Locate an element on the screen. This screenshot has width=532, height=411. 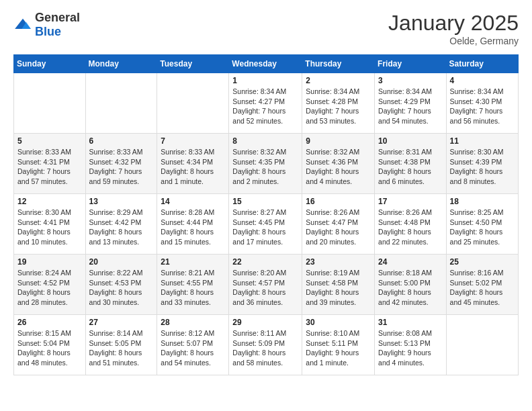
day-number: 22 is located at coordinates (265, 262).